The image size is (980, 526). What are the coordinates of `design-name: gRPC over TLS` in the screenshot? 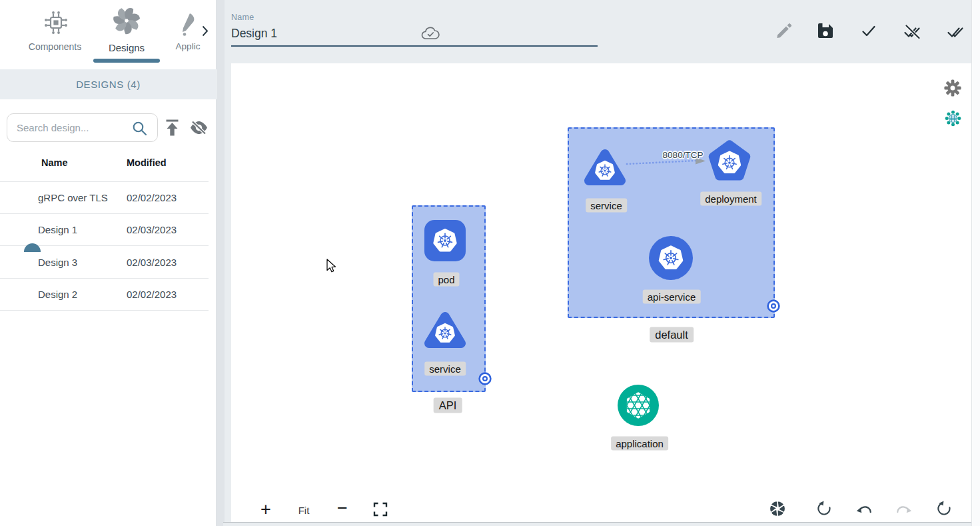 It's located at (73, 198).